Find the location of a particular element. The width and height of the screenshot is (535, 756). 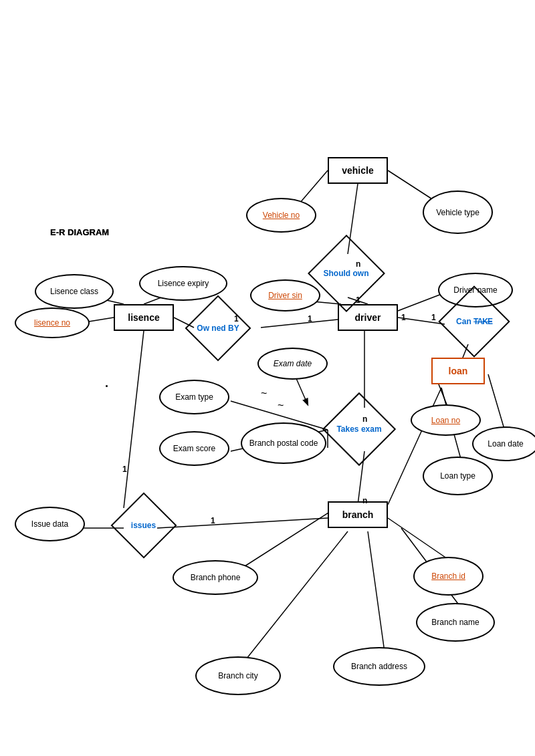

ellipse-lisence-expiry: Lisence expiry is located at coordinates (183, 283).